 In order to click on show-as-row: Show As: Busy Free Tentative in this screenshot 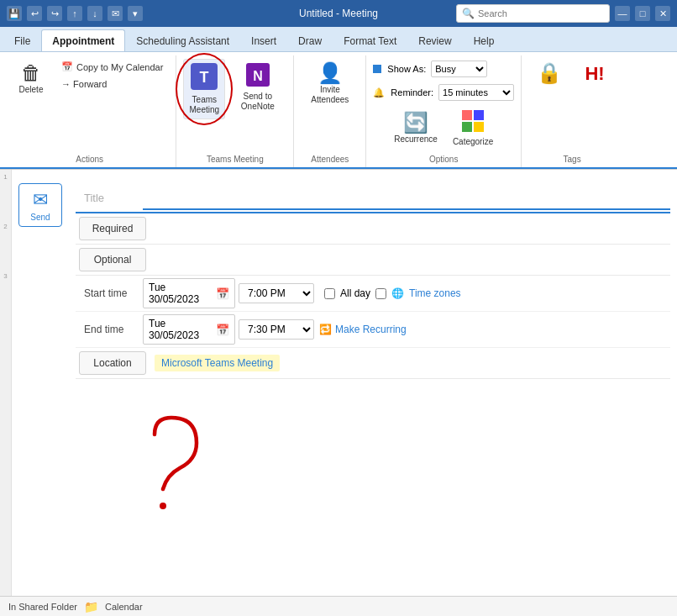, I will do `click(430, 69)`.